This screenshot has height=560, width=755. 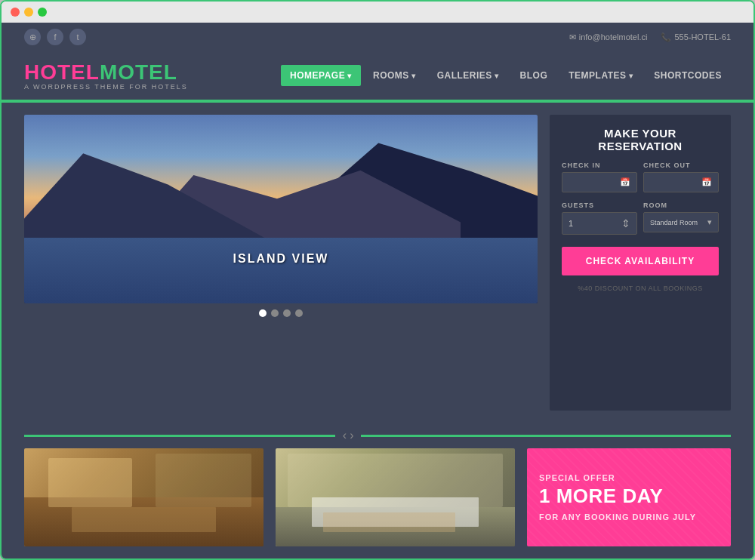 I want to click on room-value: Standard Room, so click(x=673, y=223).